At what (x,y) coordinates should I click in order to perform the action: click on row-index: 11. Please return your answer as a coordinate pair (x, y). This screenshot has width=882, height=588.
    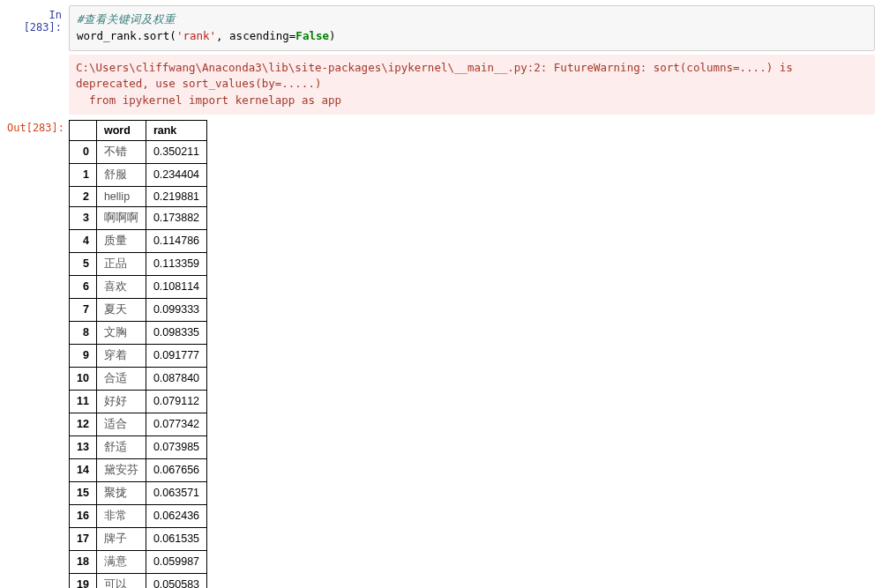
    Looking at the image, I should click on (83, 401).